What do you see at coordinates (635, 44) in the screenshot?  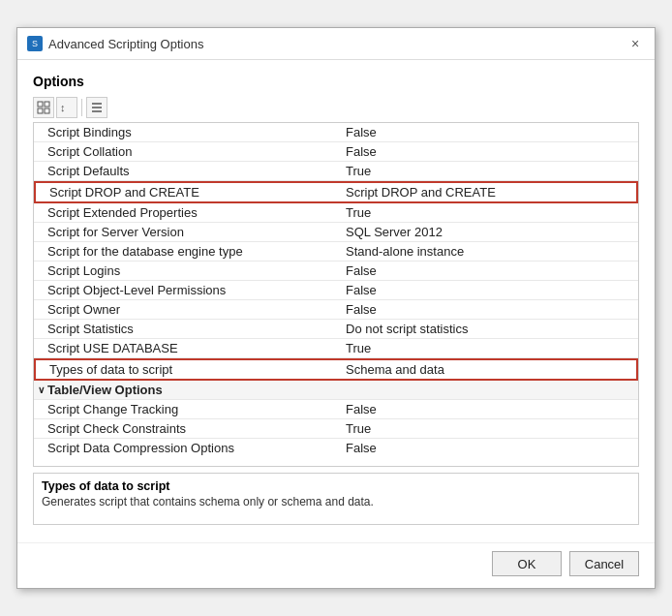 I see `close-button: ×` at bounding box center [635, 44].